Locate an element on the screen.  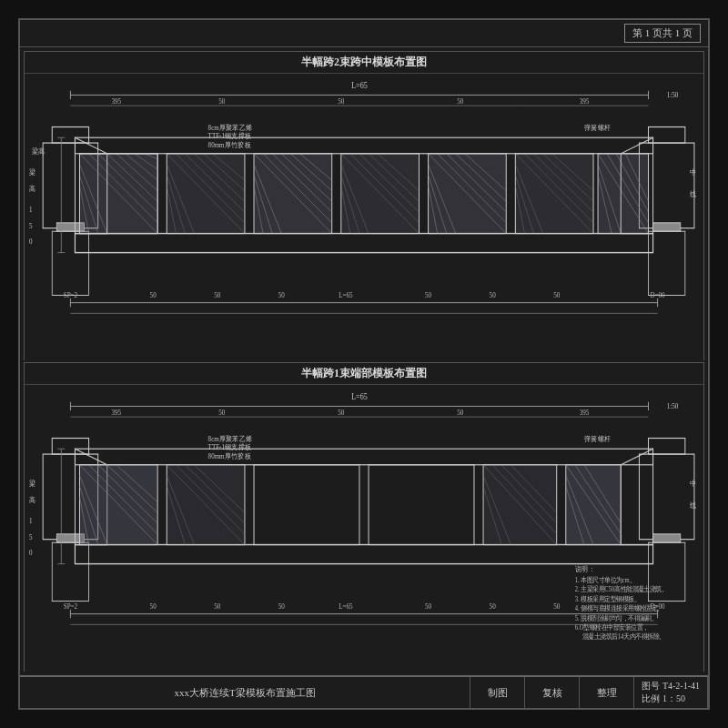
title-block-project: xxx大桥连续T梁模板布置施工图 is located at coordinates (246, 693).